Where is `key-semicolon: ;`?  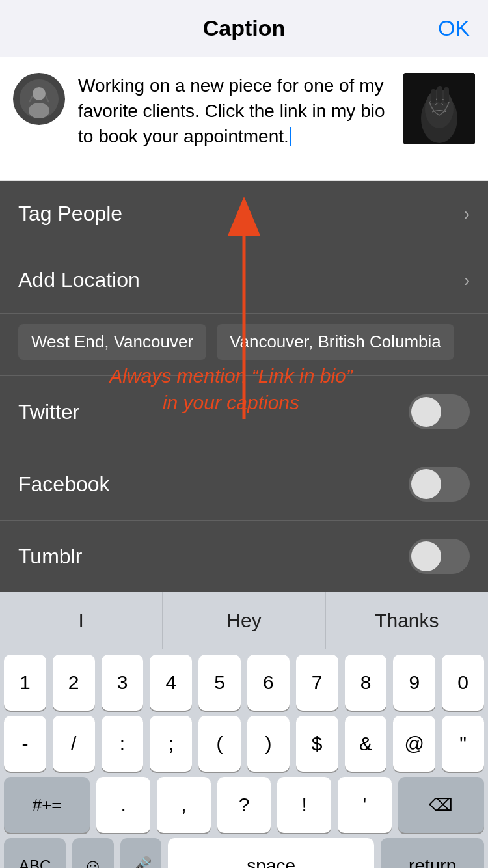
key-semicolon: ; is located at coordinates (170, 744).